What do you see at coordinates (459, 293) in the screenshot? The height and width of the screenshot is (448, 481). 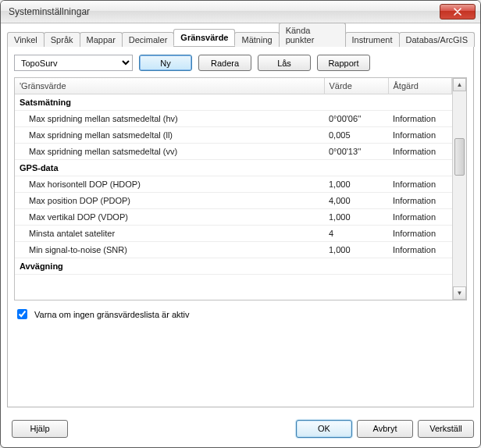 I see `scroll-down-arrow-icon: ▼` at bounding box center [459, 293].